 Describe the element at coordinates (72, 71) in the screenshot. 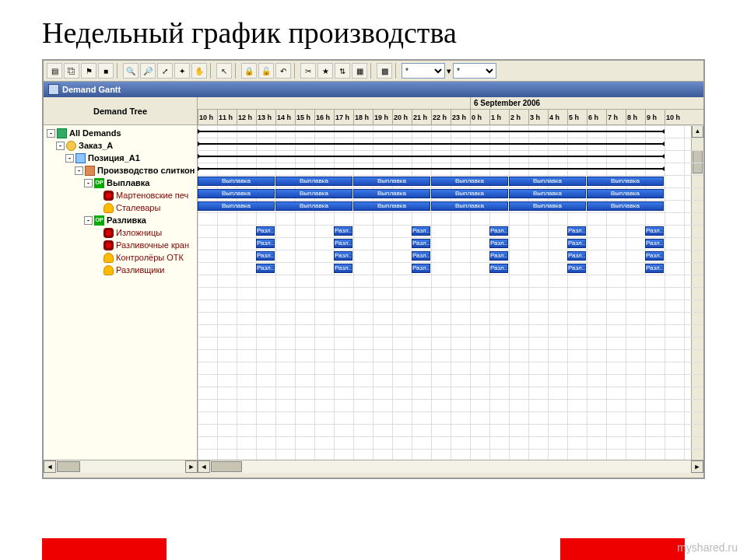

I see `copy-icon: ⿻` at that location.